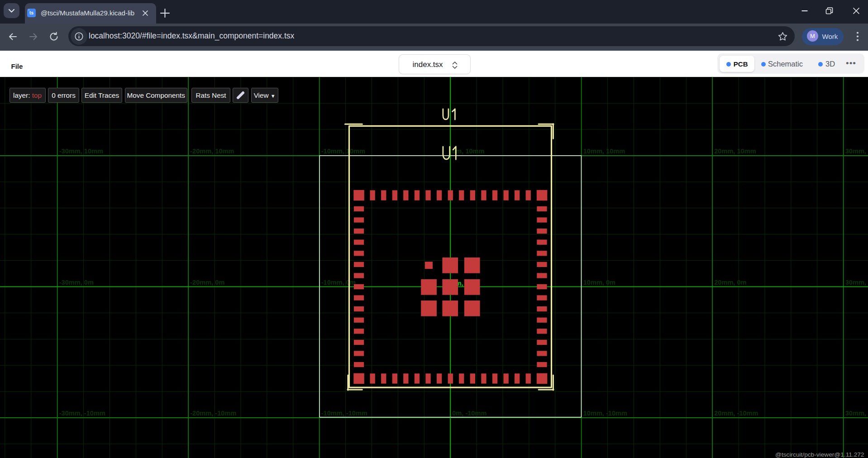  I want to click on svg-text: -20mm, 10mm, so click(212, 151).